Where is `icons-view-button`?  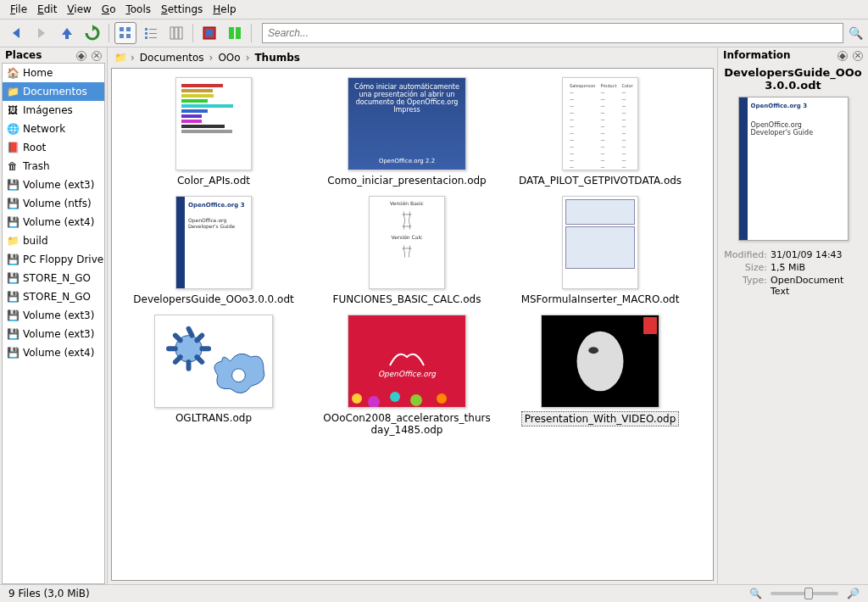 icons-view-button is located at coordinates (125, 33).